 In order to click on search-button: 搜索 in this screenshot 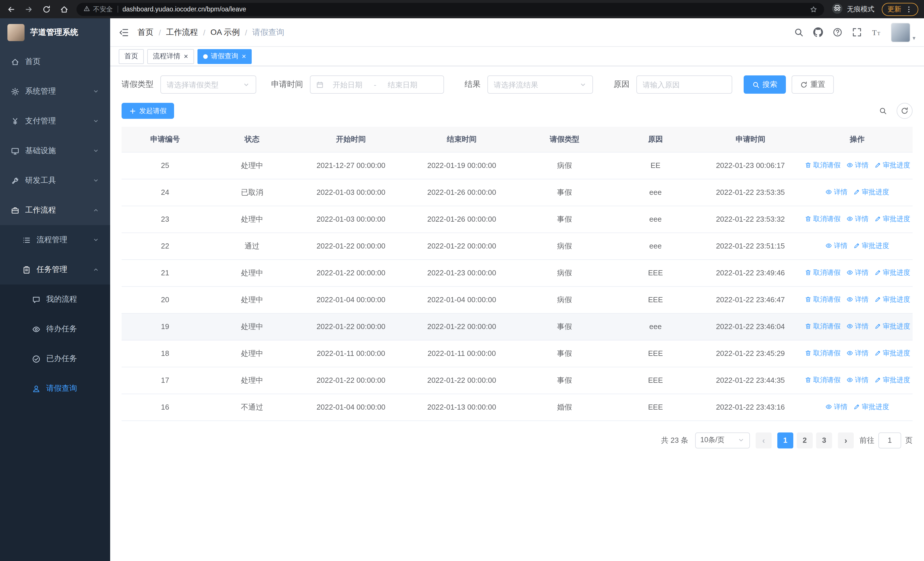, I will do `click(765, 85)`.